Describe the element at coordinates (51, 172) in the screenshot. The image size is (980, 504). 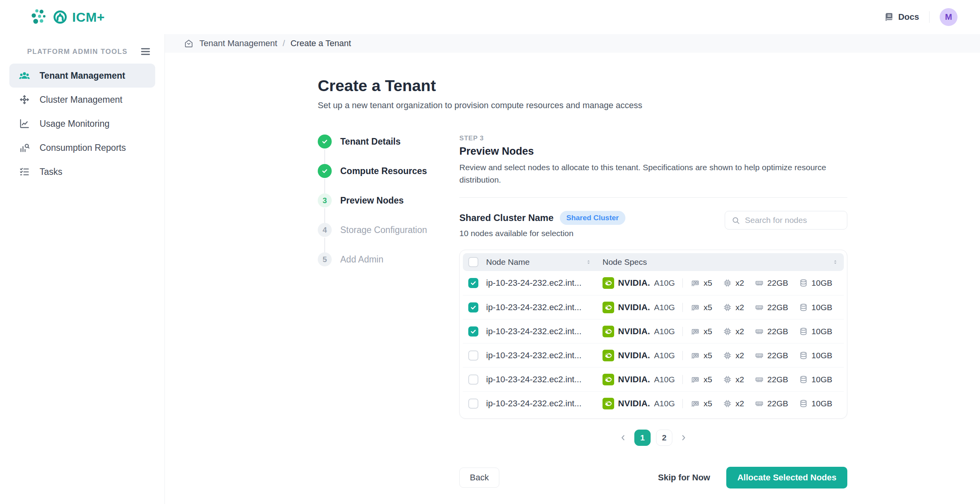
I see `sidebar-item-label: Tasks` at that location.